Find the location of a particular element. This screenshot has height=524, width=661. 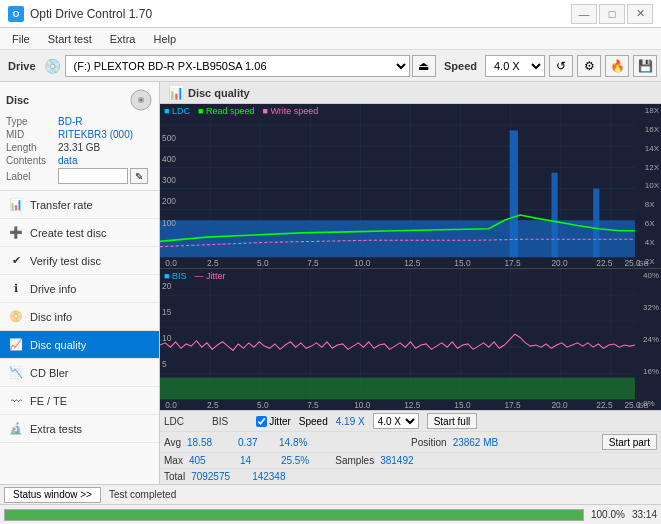

svg-text: 0.0 is located at coordinates (171, 263).